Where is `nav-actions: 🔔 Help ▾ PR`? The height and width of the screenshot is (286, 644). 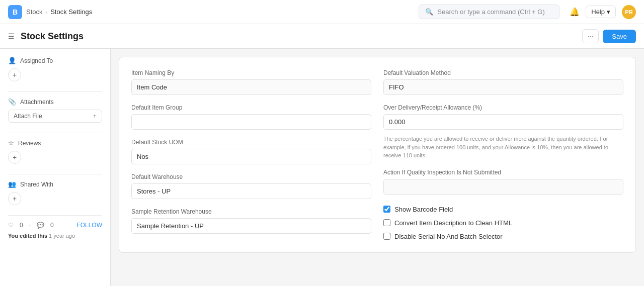 nav-actions: 🔔 Help ▾ PR is located at coordinates (603, 12).